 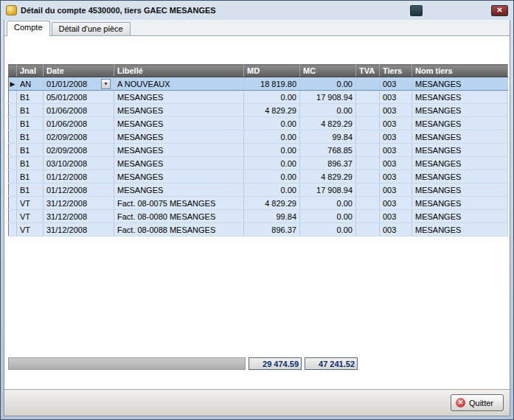 What do you see at coordinates (272, 84) in the screenshot?
I see `cell-md: 18 819.80` at bounding box center [272, 84].